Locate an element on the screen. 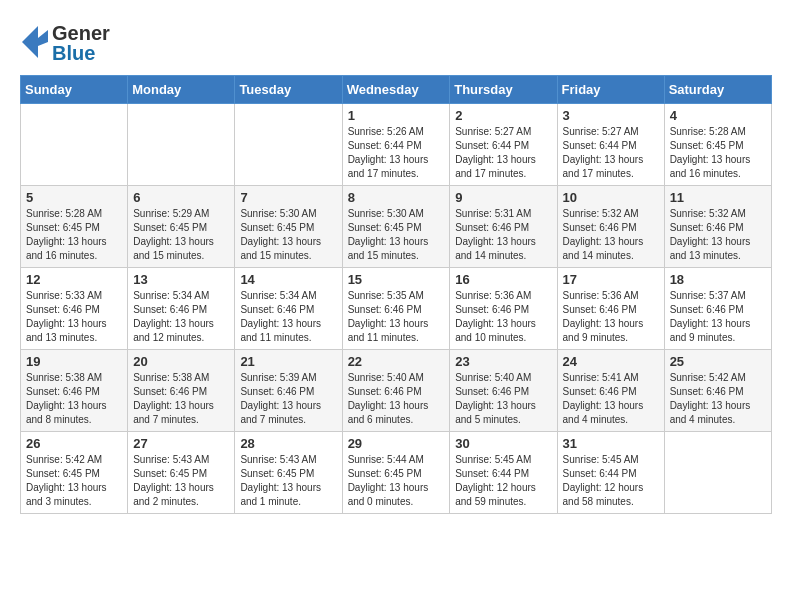 Image resolution: width=792 pixels, height=612 pixels. calendar-week-3: 12Sunrise: 5:33 AM Sunset: 6:46 PM Dayli… is located at coordinates (396, 309).